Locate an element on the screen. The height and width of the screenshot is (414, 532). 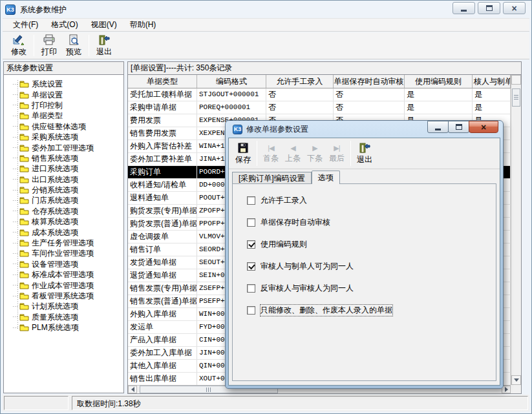
sidebar-tree-item: 采购系统选项 is located at coordinates (63, 137).